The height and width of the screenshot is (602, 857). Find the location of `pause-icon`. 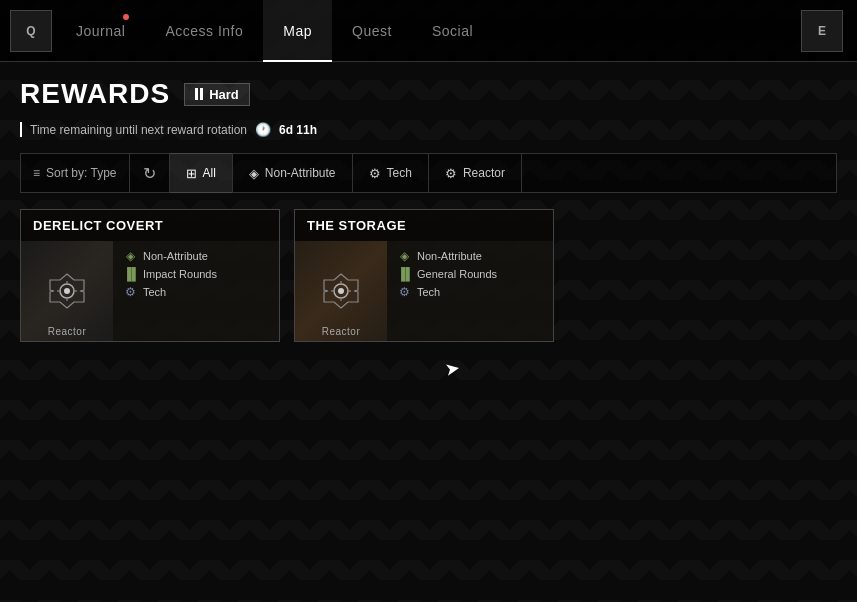

pause-icon is located at coordinates (199, 94).